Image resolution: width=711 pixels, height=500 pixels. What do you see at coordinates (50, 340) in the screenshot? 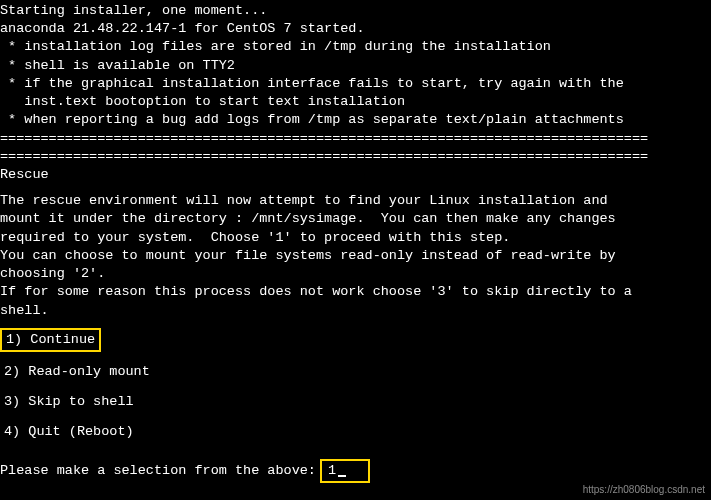
I see `option-continue: 1) Continue` at bounding box center [50, 340].